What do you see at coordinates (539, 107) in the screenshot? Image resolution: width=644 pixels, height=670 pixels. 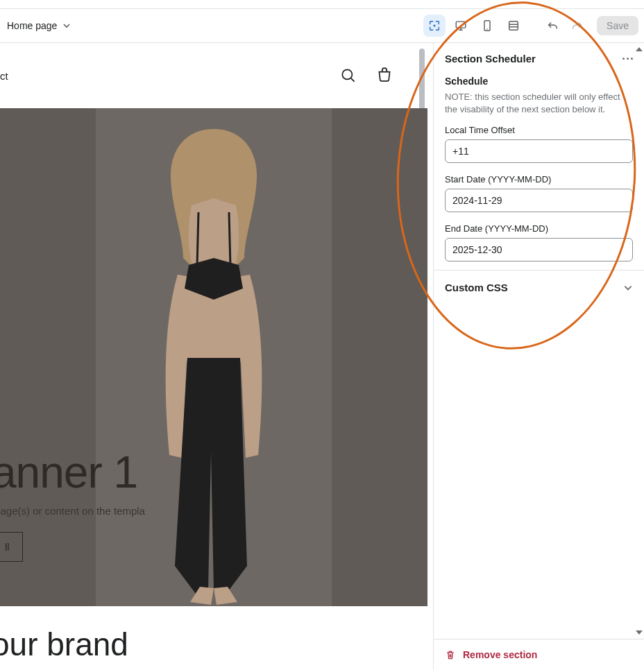 I see `schedule-note: NOTE: this section scheduler will only e…` at bounding box center [539, 107].